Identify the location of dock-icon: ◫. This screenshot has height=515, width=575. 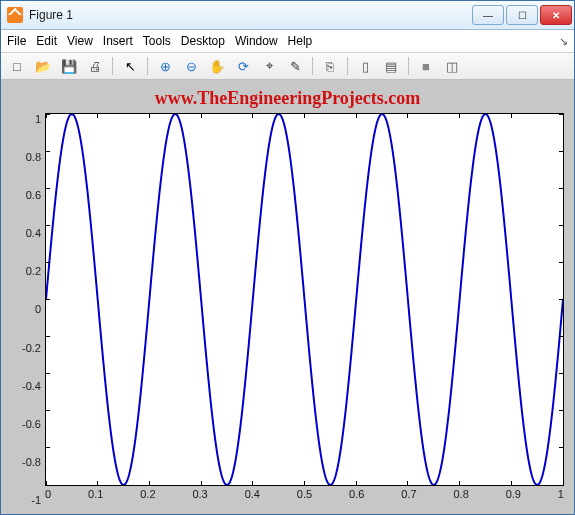
(452, 66).